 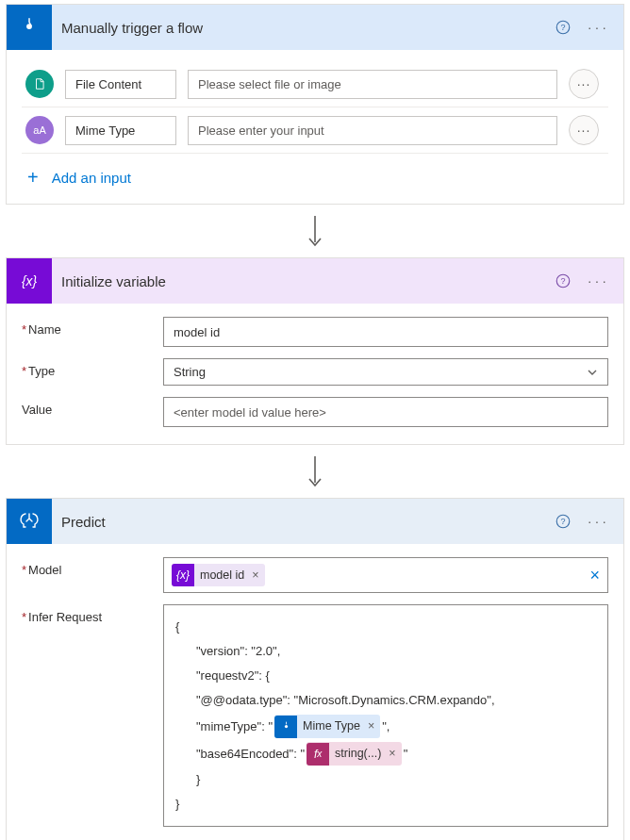 I want to click on trigger-header: Manually trigger a flow ? · · ·, so click(x=315, y=27).